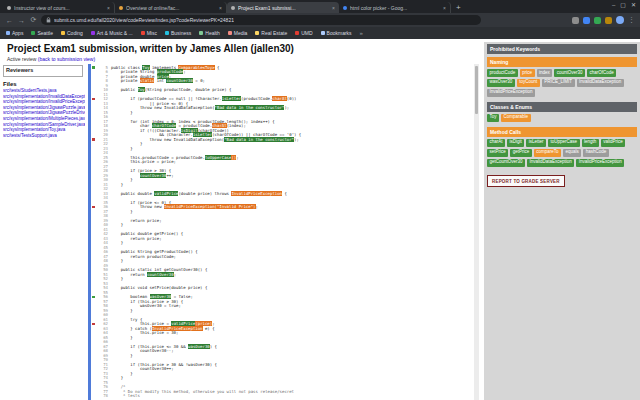 The height and width of the screenshot is (400, 640). What do you see at coordinates (516, 143) in the screenshot?
I see `keyword-chip: isDigit` at bounding box center [516, 143].